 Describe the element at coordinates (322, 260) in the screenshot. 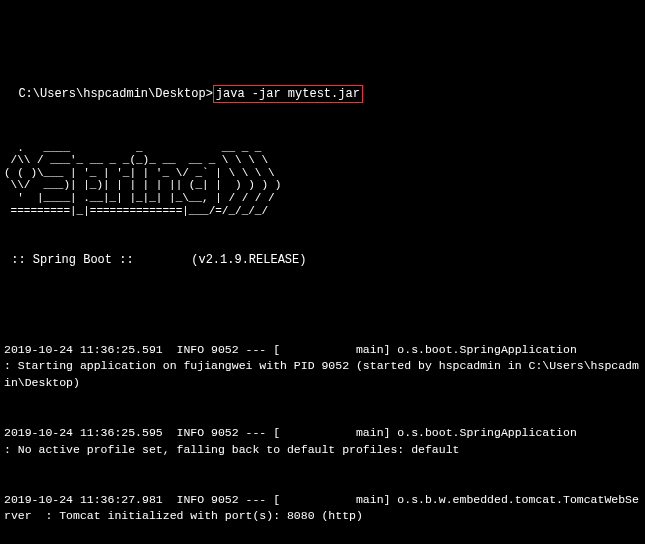

I see `spring-boot-banner: :: Spring Boot :: (v2.1.9.RELEASE)` at that location.